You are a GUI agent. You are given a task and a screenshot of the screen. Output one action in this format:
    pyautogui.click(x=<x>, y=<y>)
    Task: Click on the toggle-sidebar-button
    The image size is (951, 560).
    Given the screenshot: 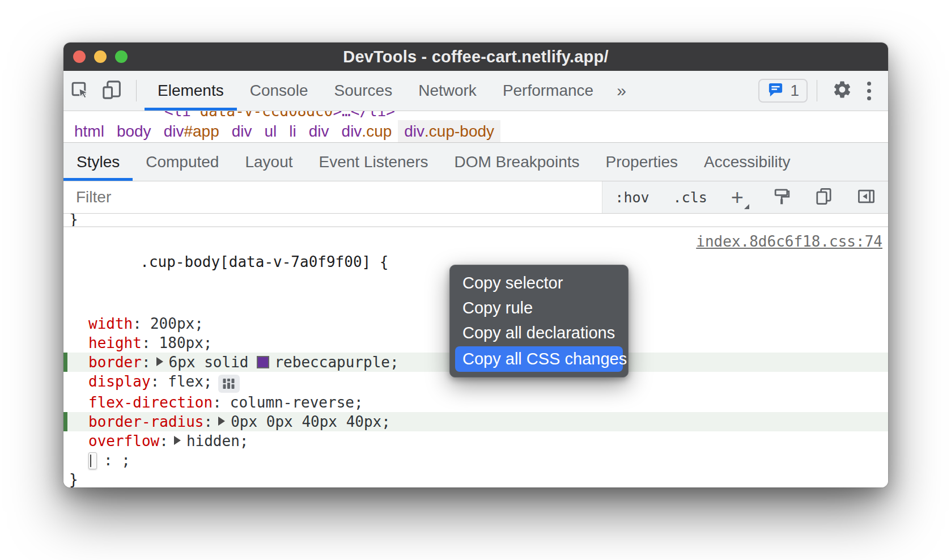 What is the action you would take?
    pyautogui.click(x=866, y=197)
    